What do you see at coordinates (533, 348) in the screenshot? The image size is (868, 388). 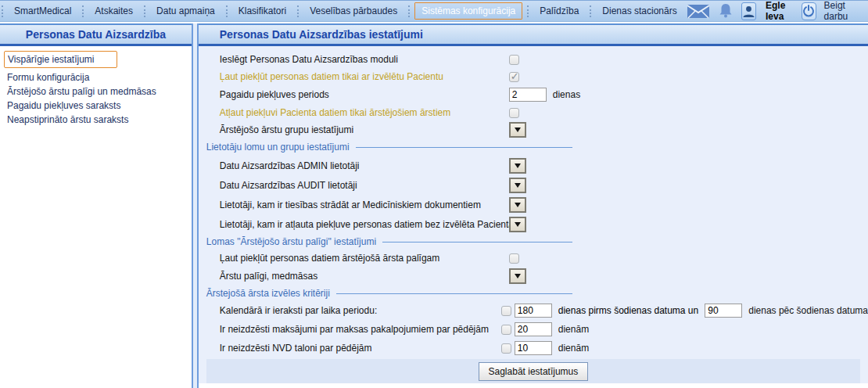 I see `nvd-days-input` at bounding box center [533, 348].